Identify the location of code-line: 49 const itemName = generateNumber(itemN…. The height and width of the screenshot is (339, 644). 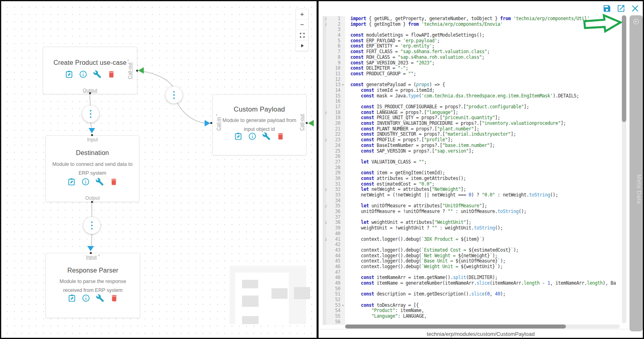
(473, 283).